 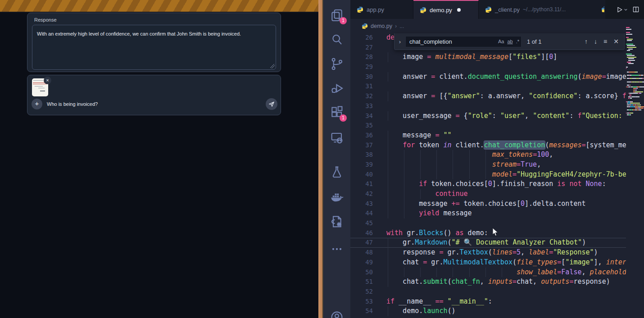 I want to click on extensions-badge: 1, so click(x=343, y=118).